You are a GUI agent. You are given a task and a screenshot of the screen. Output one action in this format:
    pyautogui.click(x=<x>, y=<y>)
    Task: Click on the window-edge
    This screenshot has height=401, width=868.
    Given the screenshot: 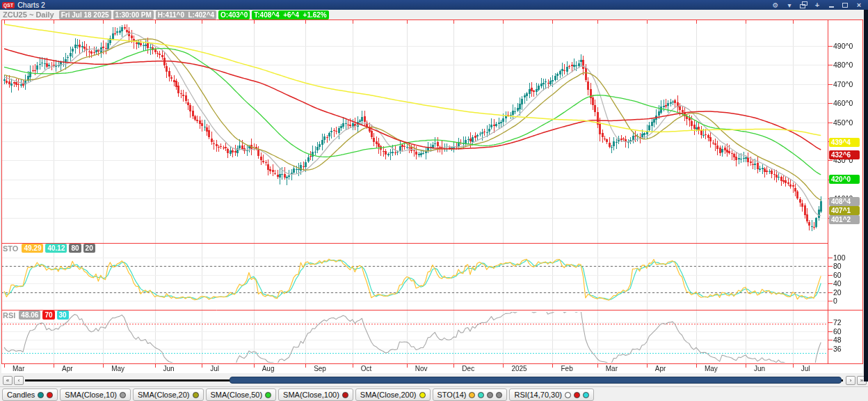 What is the action you would take?
    pyautogui.click(x=866, y=196)
    